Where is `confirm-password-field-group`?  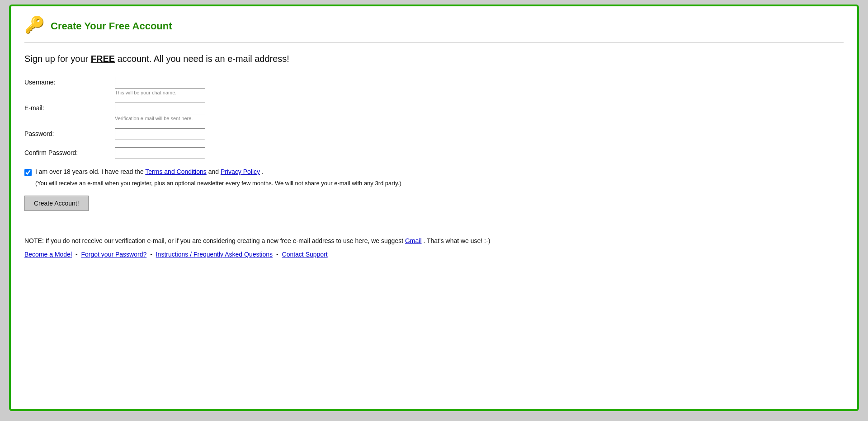 confirm-password-field-group is located at coordinates (160, 153).